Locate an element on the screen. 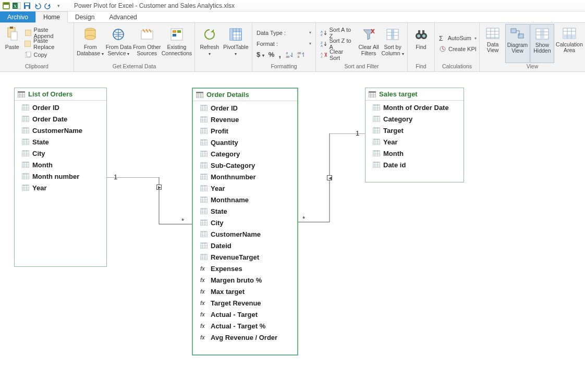 This screenshot has width=585, height=392. autosum-button: ΣAutoSum▾ is located at coordinates (458, 38).